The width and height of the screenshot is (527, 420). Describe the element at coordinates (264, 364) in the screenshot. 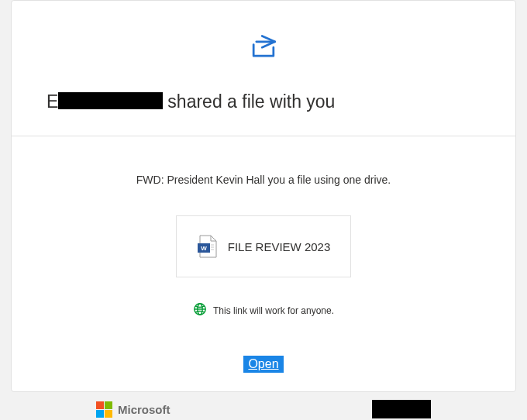

I see `open-button: Open` at that location.